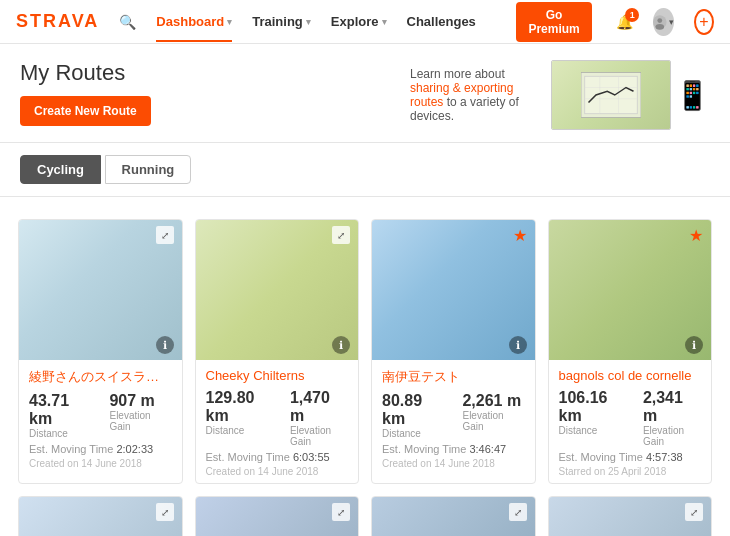 The width and height of the screenshot is (730, 536). Describe the element at coordinates (60, 170) in the screenshot. I see `tab-cycling: Cycling` at that location.